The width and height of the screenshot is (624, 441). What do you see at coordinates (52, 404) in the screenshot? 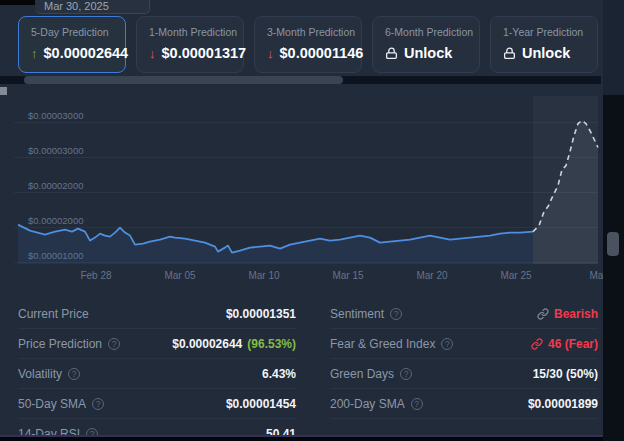
I see `stat-label: 50-Day SMA` at bounding box center [52, 404].